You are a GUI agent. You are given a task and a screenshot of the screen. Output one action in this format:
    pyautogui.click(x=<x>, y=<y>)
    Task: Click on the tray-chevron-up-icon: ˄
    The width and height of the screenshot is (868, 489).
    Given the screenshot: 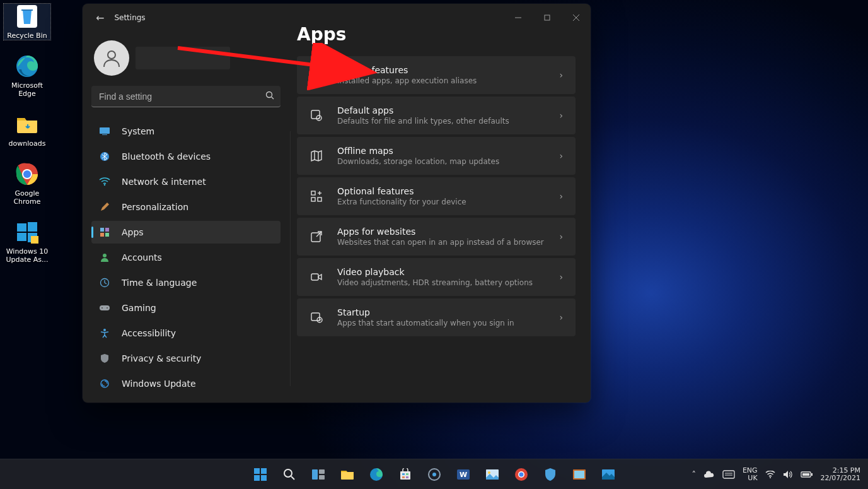 What is the action you would take?
    pyautogui.click(x=693, y=474)
    